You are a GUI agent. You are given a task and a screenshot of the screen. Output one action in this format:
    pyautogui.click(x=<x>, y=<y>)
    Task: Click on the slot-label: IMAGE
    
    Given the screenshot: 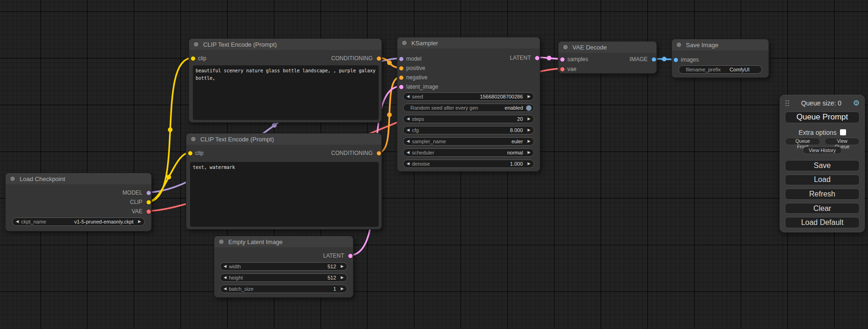 What is the action you would take?
    pyautogui.click(x=639, y=59)
    